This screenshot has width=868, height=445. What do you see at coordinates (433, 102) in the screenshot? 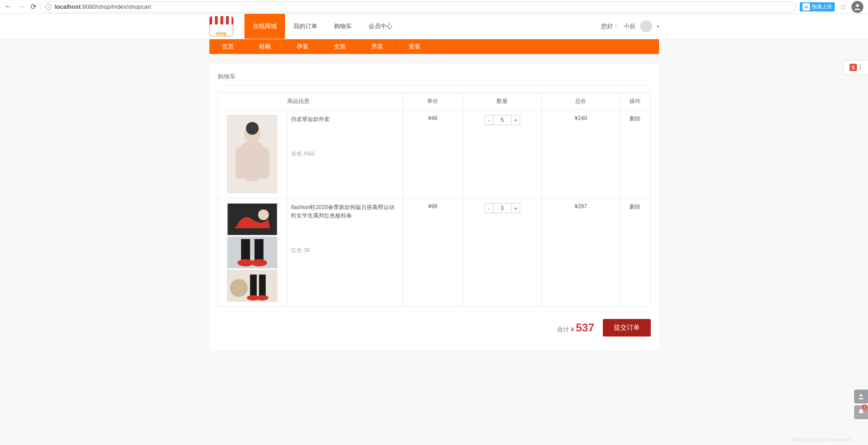
I see `th-price: 单价` at bounding box center [433, 102].